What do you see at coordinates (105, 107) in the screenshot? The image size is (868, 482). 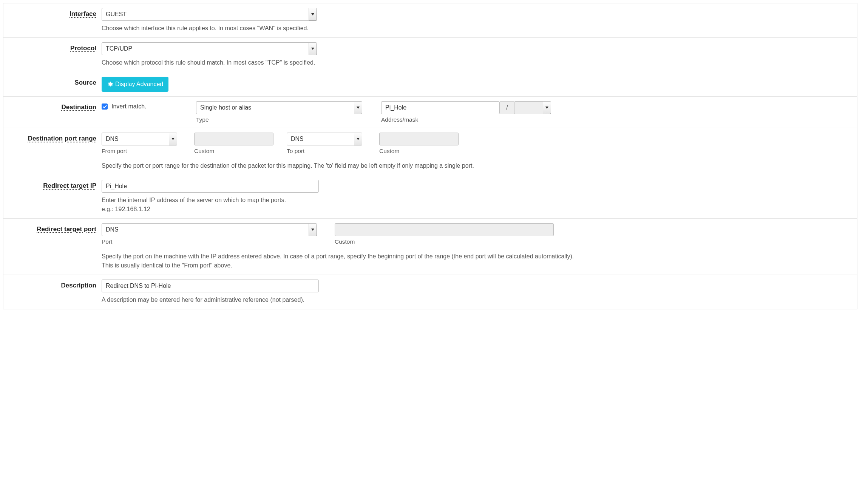 I see `invert-match-checkbox` at bounding box center [105, 107].